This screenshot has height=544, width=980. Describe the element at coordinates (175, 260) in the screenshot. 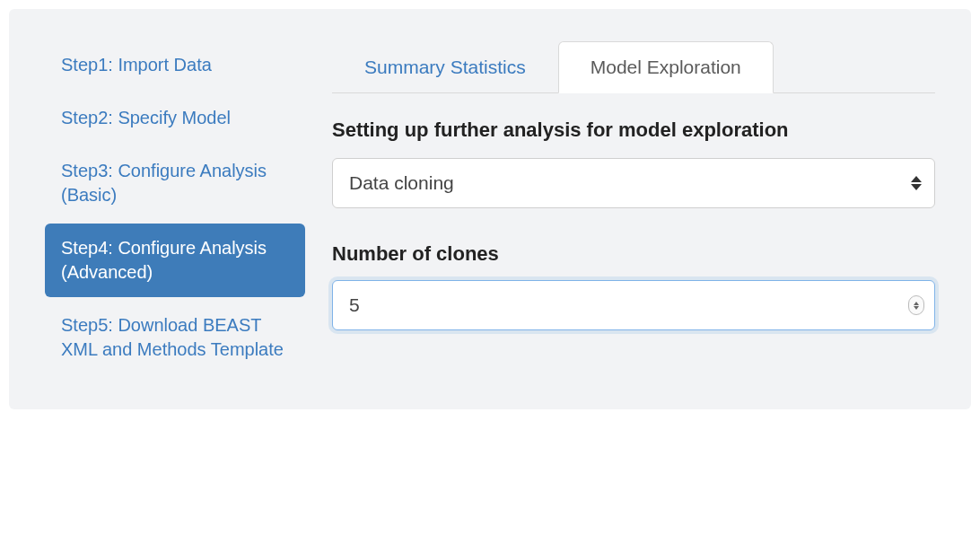

I see `sidebar-item-step4: Step4: Configure Analysis (Advanced)` at that location.